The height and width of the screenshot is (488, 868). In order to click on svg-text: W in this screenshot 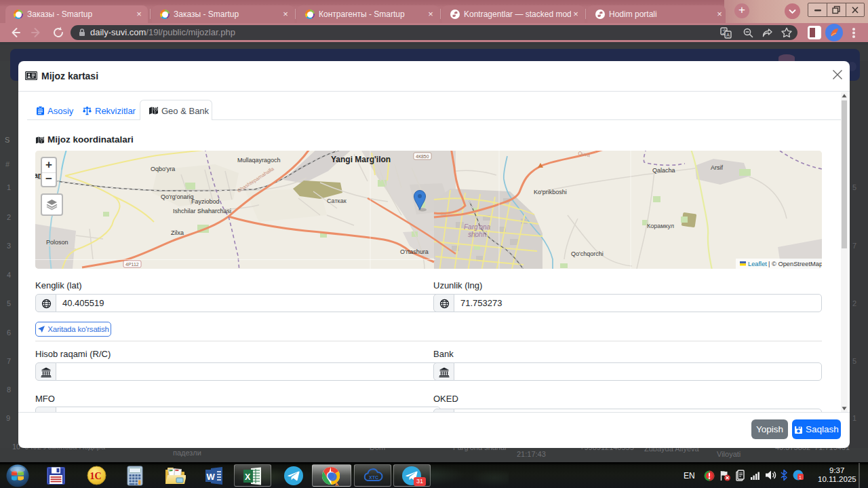, I will do `click(212, 476)`.